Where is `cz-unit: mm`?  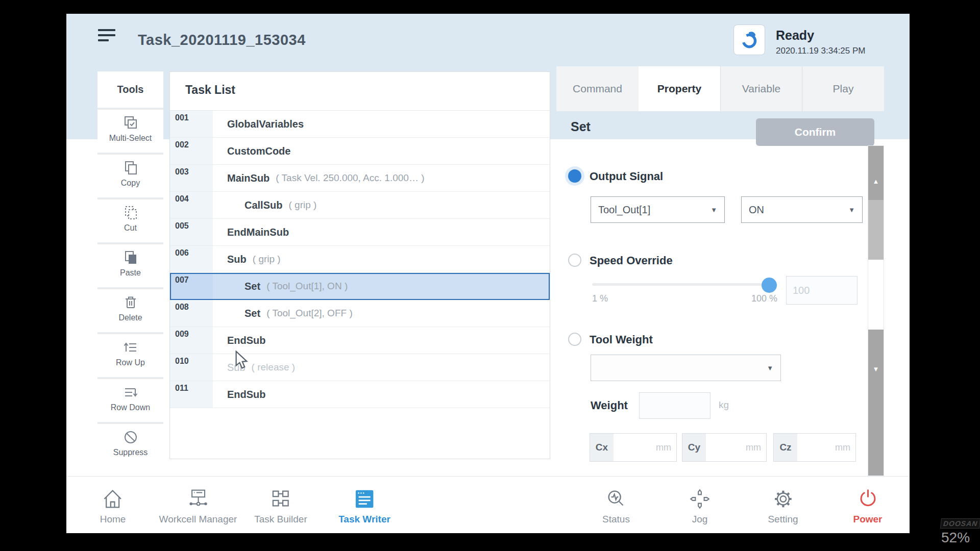 cz-unit: mm is located at coordinates (826, 447).